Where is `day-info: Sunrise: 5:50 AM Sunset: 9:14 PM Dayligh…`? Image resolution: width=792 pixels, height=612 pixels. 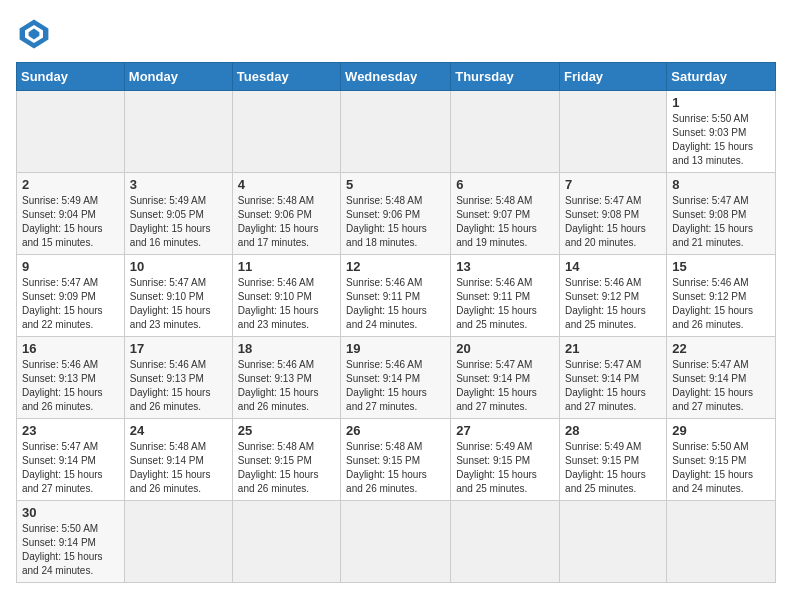
day-info: Sunrise: 5:50 AM Sunset: 9:14 PM Dayligh… is located at coordinates (70, 550).